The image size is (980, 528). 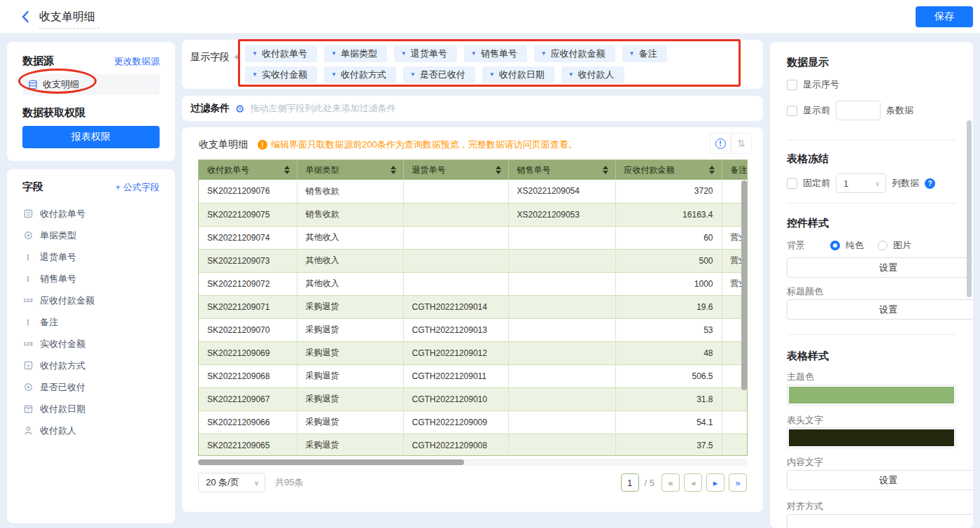 What do you see at coordinates (94, 408) in the screenshot?
I see `field-item: 7收付款日期` at bounding box center [94, 408].